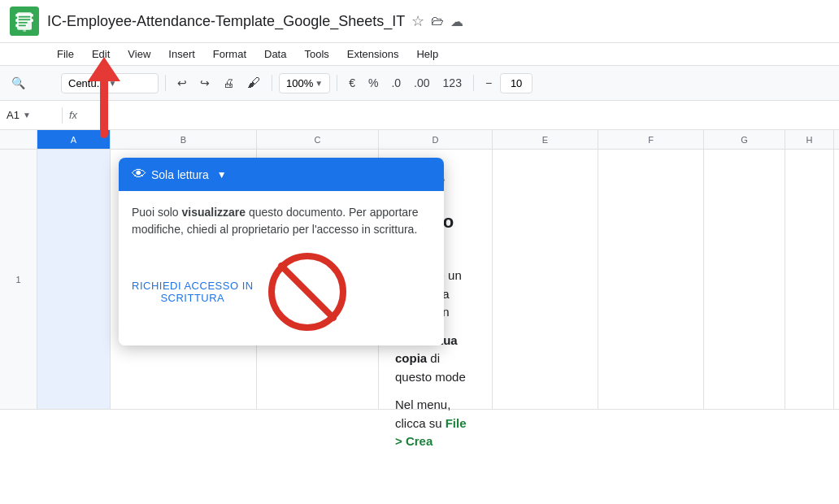 The height and width of the screenshot is (504, 839). Describe the element at coordinates (110, 83) in the screenshot. I see `font-selector: Centu... ▼` at that location.